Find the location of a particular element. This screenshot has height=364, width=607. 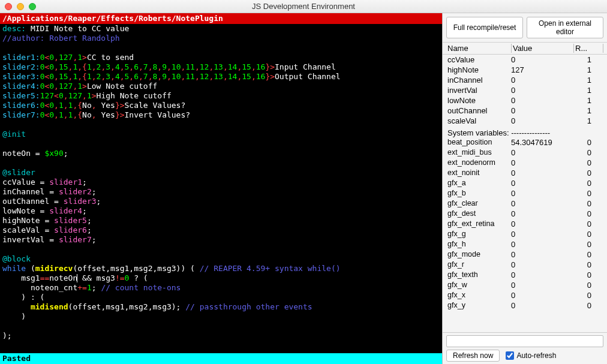

window-titlebar: JS Development Environment is located at coordinates (304, 7).